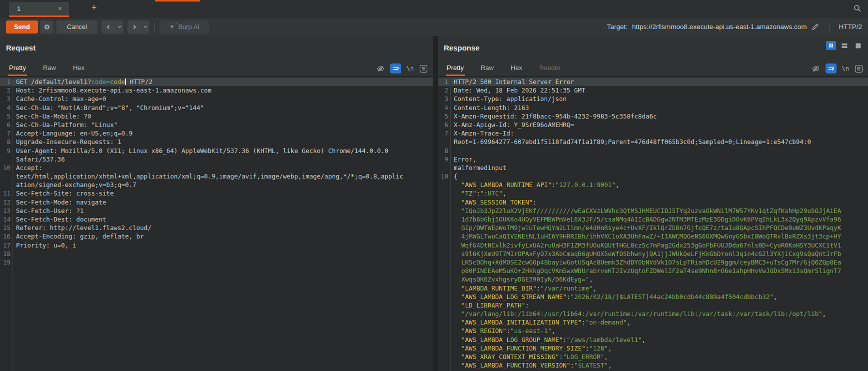 This screenshot has height=371, width=868. I want to click on tab-render: Render, so click(550, 69).